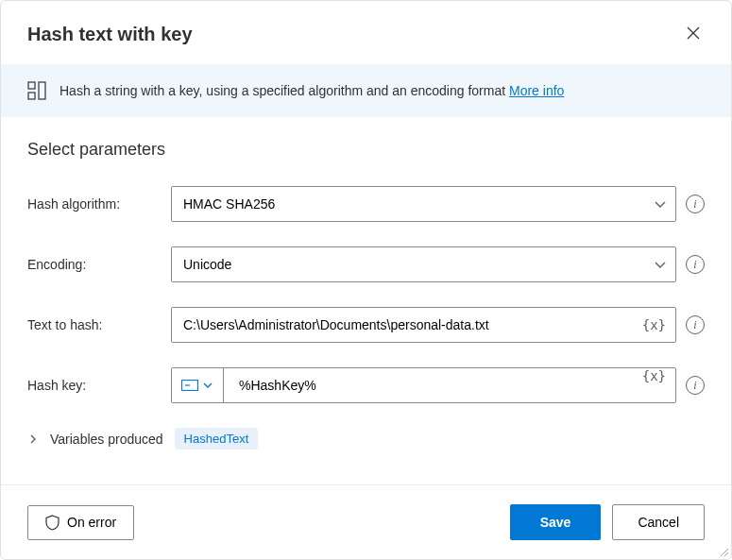  Describe the element at coordinates (217, 438) in the screenshot. I see `var-chip: HashedText` at that location.